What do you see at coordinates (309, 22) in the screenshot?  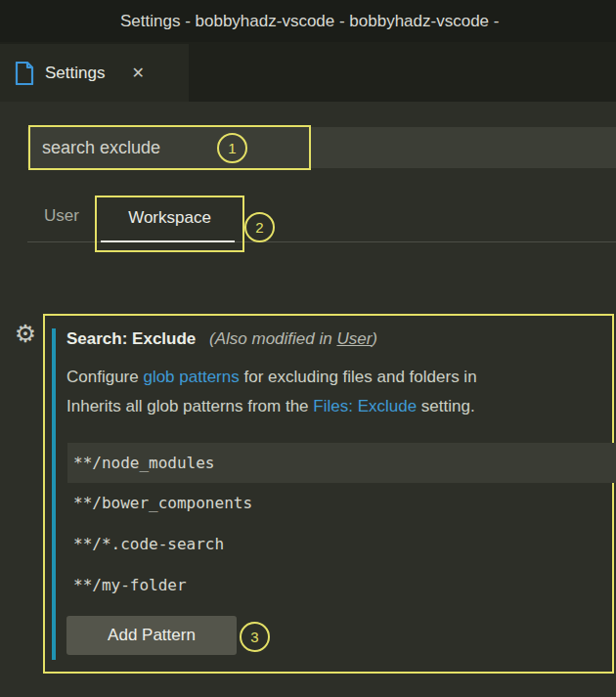 I see `window-title: Settings - bobbyhadz-vscode - bobbyhadz-…` at bounding box center [309, 22].